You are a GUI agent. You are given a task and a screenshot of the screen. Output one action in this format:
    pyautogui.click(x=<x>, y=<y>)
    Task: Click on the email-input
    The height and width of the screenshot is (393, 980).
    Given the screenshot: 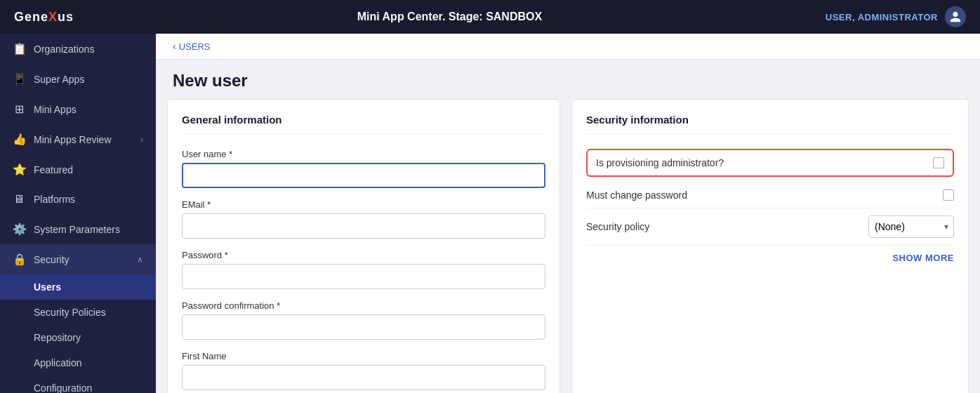 What is the action you would take?
    pyautogui.click(x=364, y=226)
    